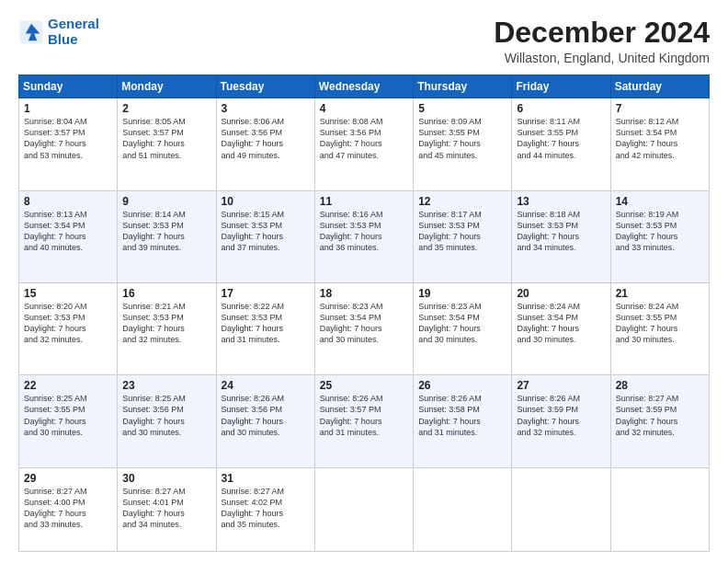 The image size is (728, 563). What do you see at coordinates (265, 144) in the screenshot?
I see `calendar-day-cell: 3Sunrise: 8:06 AM Sunset: 3:56 PM Daylig…` at bounding box center [265, 144].